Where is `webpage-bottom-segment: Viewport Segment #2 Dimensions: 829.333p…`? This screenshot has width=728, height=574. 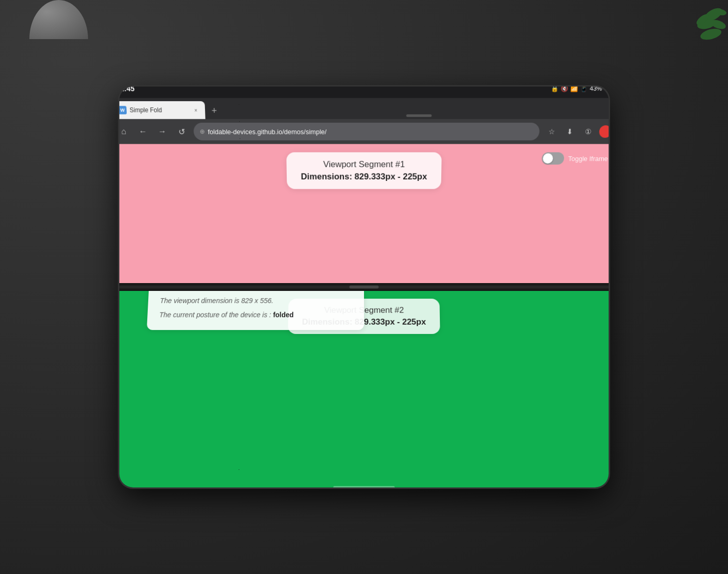
webpage-bottom-segment: Viewport Segment #2 Dimensions: 829.333p… is located at coordinates (364, 316).